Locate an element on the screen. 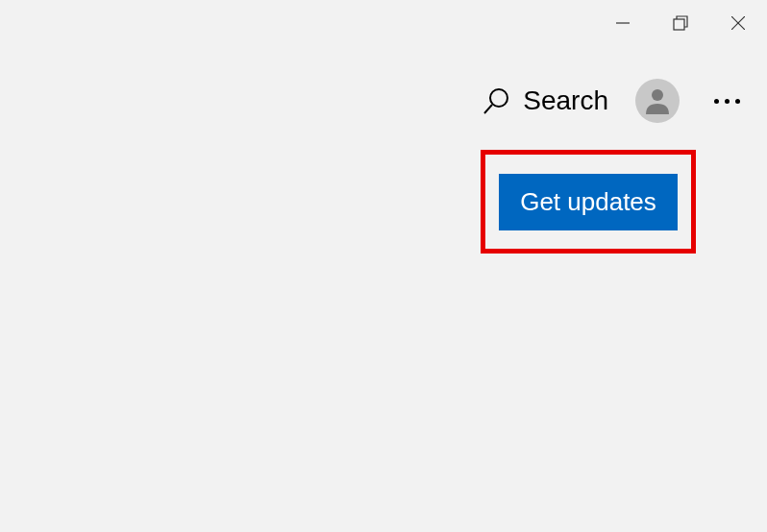 The width and height of the screenshot is (767, 532). close-button is located at coordinates (738, 23).